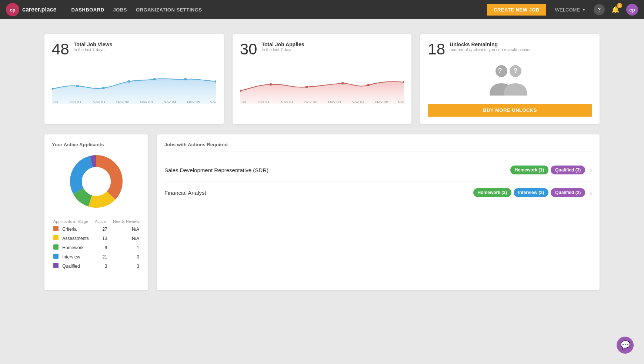 This screenshot has height=364, width=644. Describe the element at coordinates (96, 244) in the screenshot. I see `legend-table: Applicants in Stage Active Needs Review …` at that location.